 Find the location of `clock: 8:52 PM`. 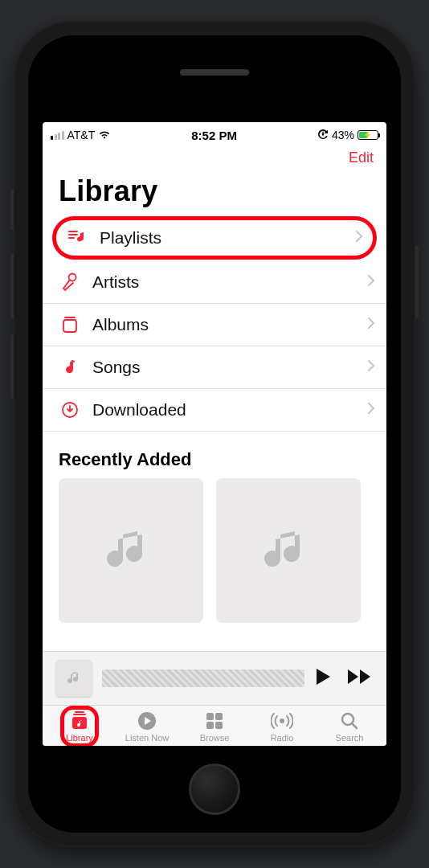

clock: 8:52 PM is located at coordinates (214, 135).